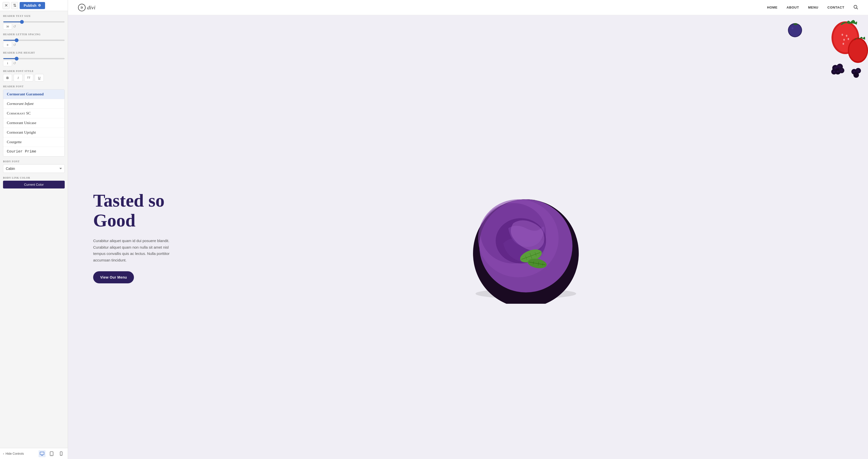  Describe the element at coordinates (34, 123) in the screenshot. I see `font-list-item-cormorant-unicase: Cormorant Unicase` at that location.